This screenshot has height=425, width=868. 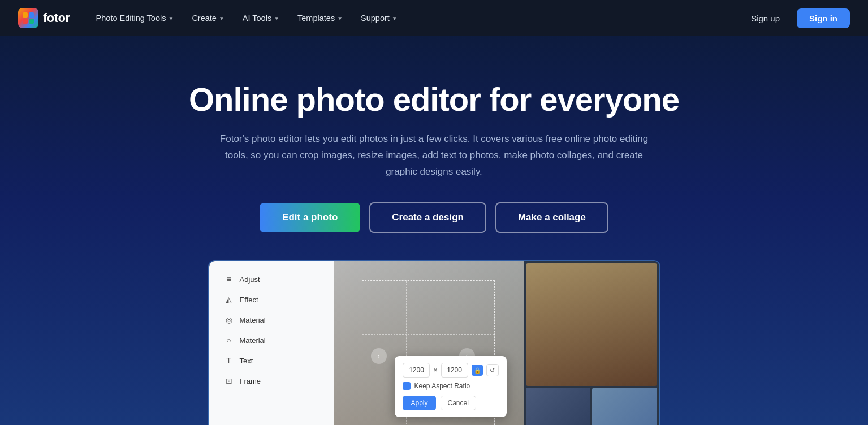 I want to click on collage-panel, so click(x=591, y=343).